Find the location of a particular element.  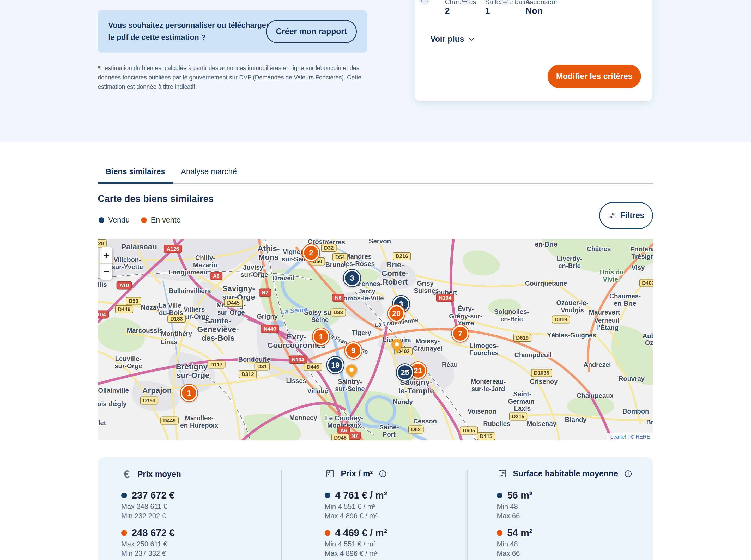

report-banner-line1: Vous souhaitez personnaliser ou téléchar… is located at coordinates (189, 25).